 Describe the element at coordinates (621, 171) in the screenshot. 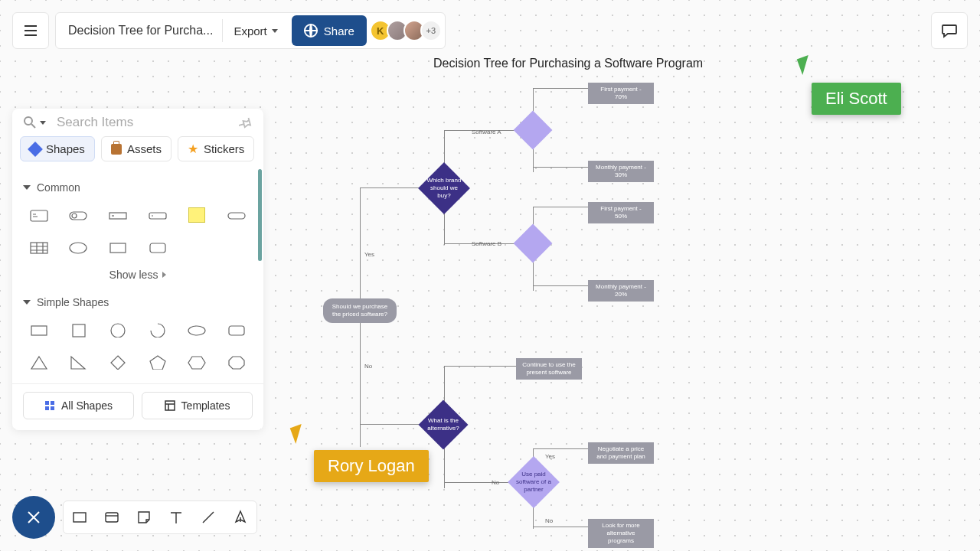

I see `node-monthly-payment-30: Monthly payment - 30%` at that location.